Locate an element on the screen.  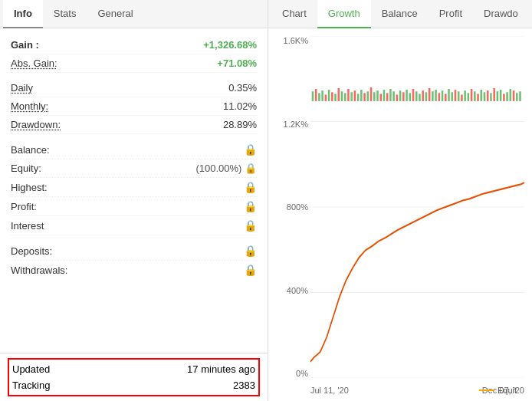
tab-general: General is located at coordinates (115, 14).